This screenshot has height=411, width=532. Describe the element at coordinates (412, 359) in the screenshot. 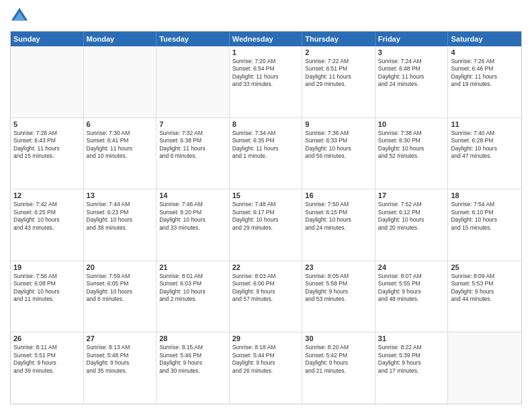

I see `cell-content: Sunrise: 8:22 AM Sunset: 5:39 PM Dayligh…` at that location.